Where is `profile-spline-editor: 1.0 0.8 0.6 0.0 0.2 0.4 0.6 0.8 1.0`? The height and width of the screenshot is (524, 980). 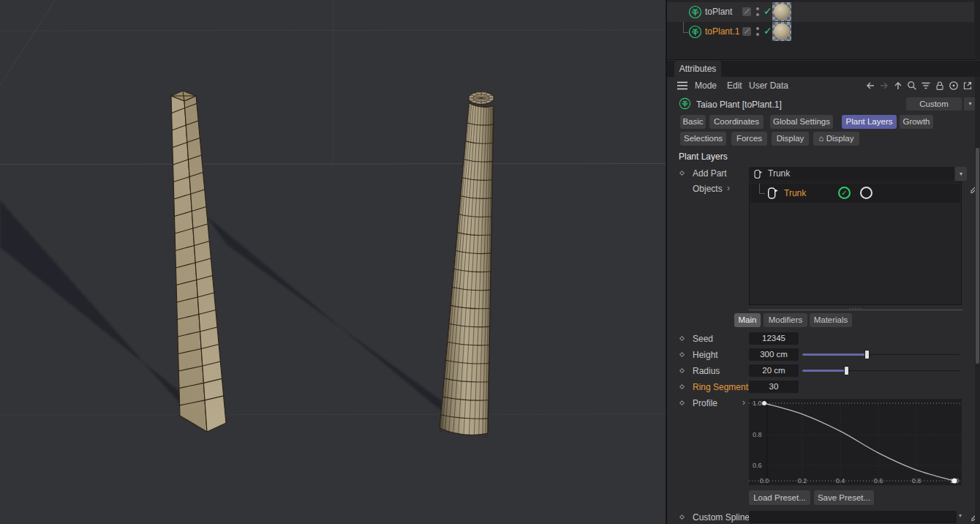 profile-spline-editor: 1.0 0.8 0.6 0.0 0.2 0.4 0.6 0.8 1.0 is located at coordinates (856, 442).